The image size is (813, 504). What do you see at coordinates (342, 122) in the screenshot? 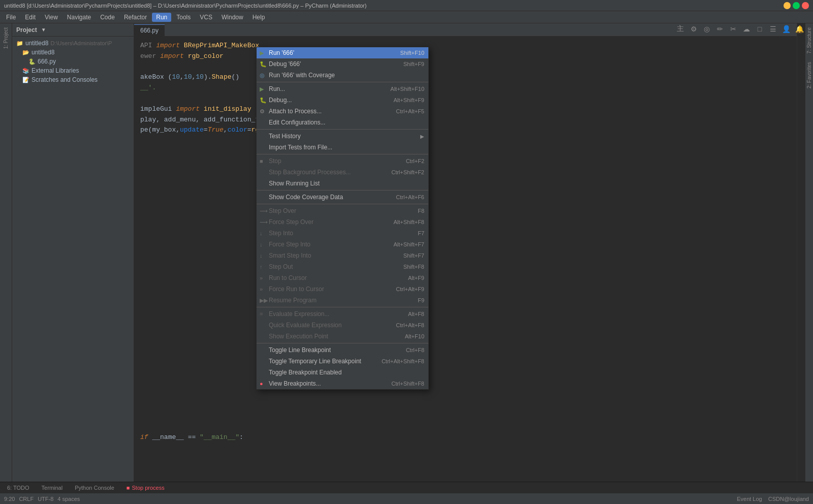
I see `edit-configs-label: Edit Configurations...` at bounding box center [342, 122].